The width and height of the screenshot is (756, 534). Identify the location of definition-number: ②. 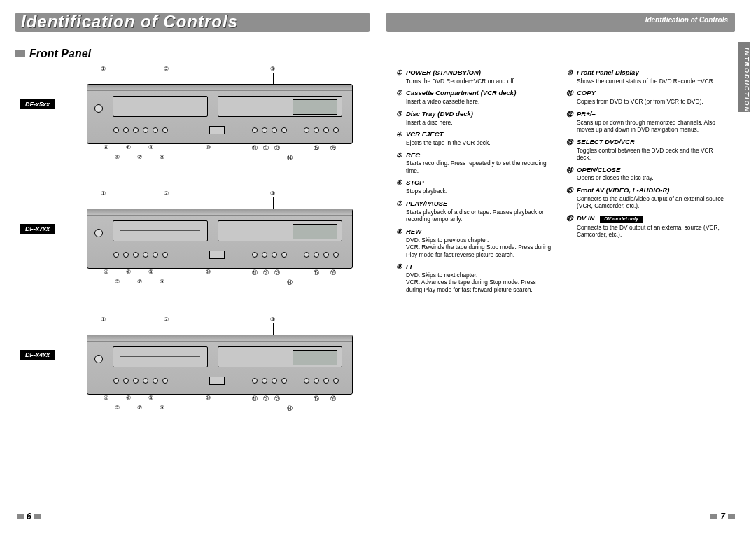
(399, 93).